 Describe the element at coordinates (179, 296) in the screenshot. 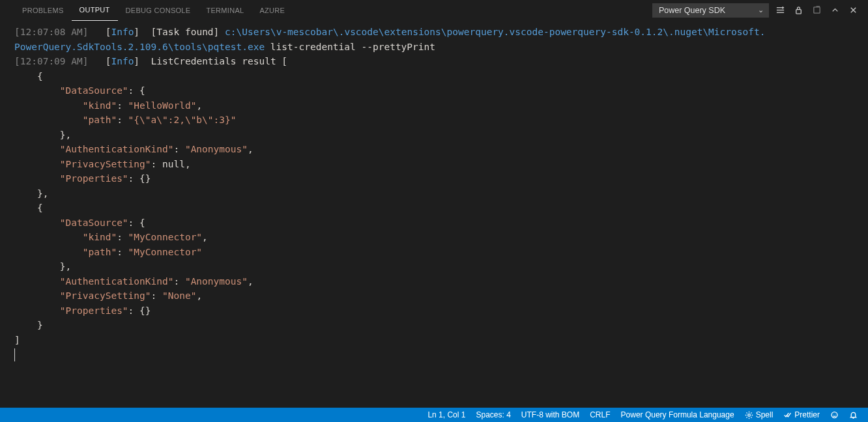

I see `json-text: "None"` at that location.